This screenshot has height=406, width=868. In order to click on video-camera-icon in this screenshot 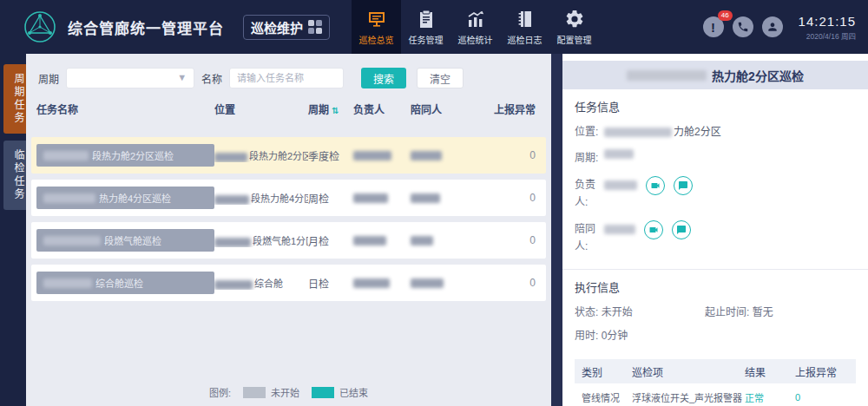, I will do `click(655, 186)`.